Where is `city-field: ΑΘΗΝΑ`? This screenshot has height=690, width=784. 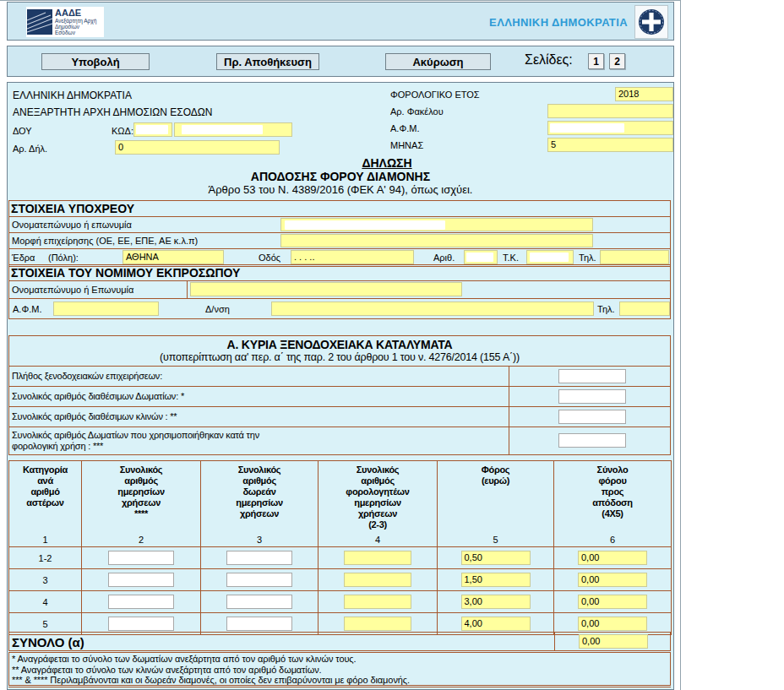
city-field: ΑΘΗΝΑ is located at coordinates (173, 257).